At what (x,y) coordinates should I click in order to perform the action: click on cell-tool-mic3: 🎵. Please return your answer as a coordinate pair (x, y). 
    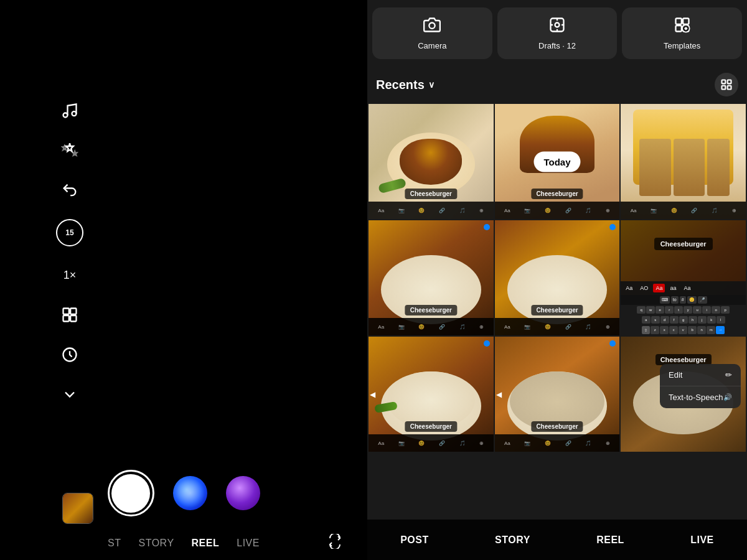
    Looking at the image, I should click on (715, 210).